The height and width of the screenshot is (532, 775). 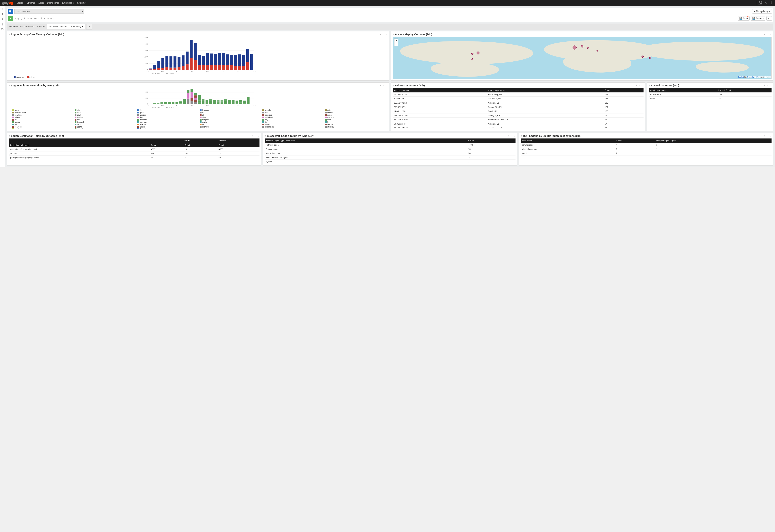 I want to click on legend-item: staff, so click(x=105, y=115).